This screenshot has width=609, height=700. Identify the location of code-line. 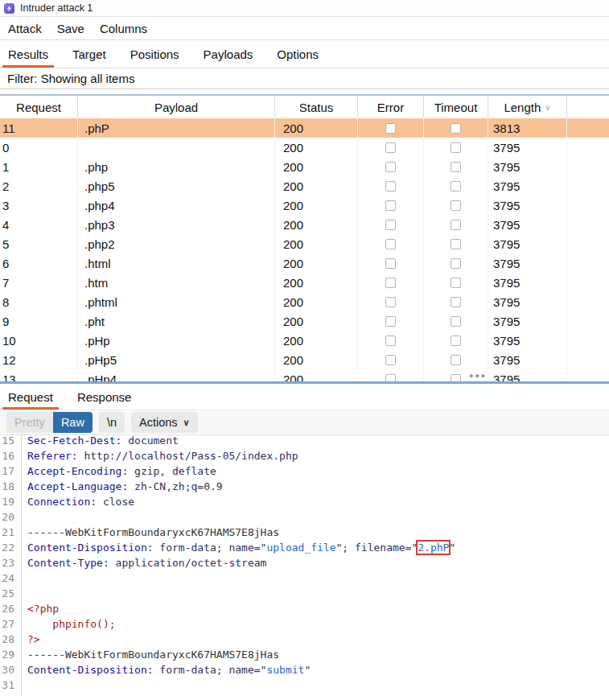
(319, 517).